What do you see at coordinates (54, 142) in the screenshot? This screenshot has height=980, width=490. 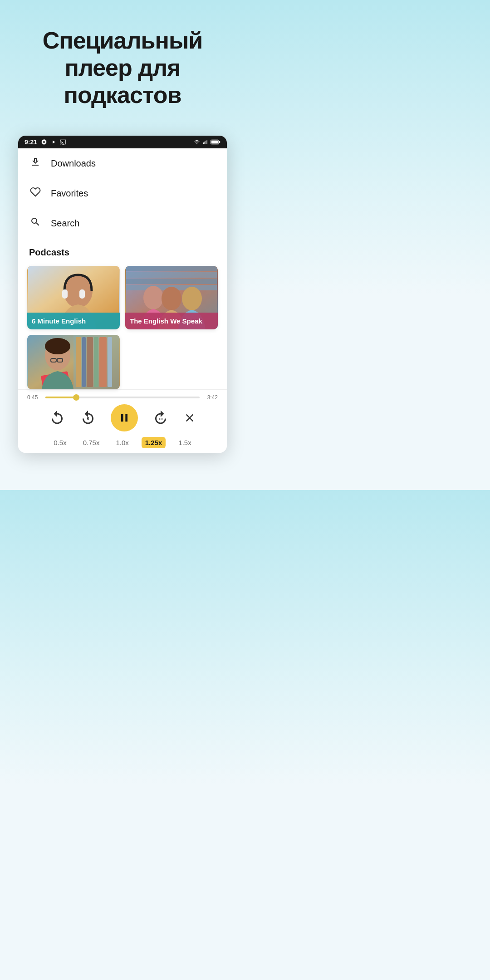 I see `play-status-icon` at bounding box center [54, 142].